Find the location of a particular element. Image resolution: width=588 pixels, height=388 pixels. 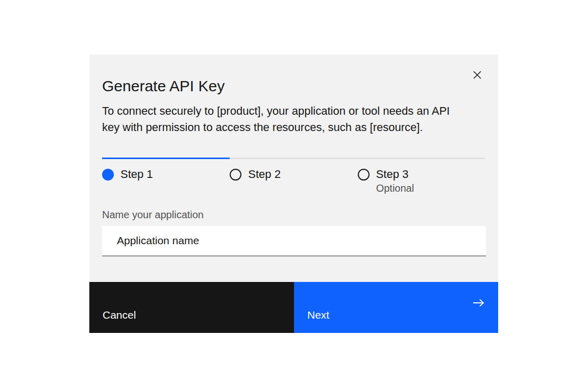

progress-step-3: Step 3 Optional is located at coordinates (422, 176).